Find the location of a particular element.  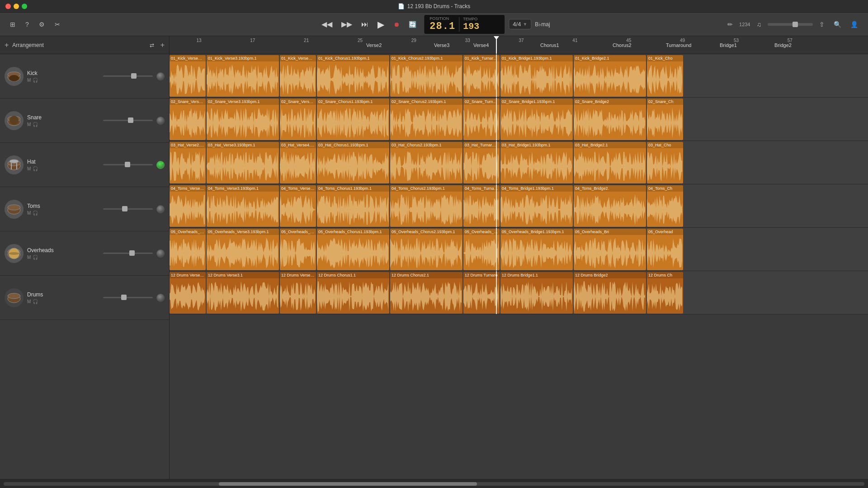

solo-icon-hat: 🎧 is located at coordinates (35, 169).